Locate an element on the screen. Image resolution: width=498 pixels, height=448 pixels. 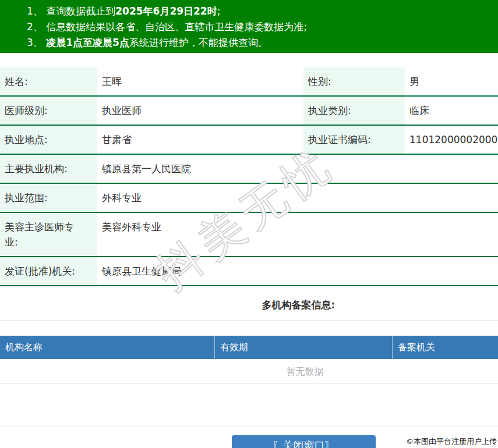
field-value-doctor-level: 执业医师 is located at coordinates (200, 111).